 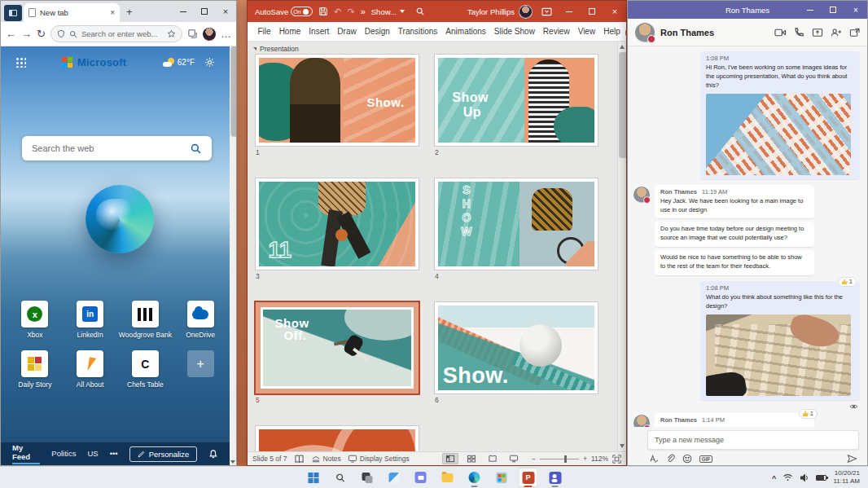 What do you see at coordinates (394, 477) in the screenshot?
I see `widgets-button` at bounding box center [394, 477].